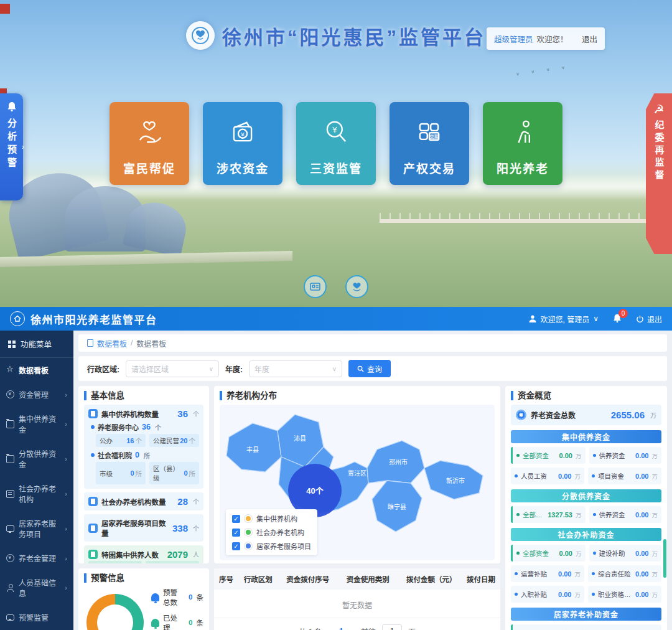 The image size is (672, 630). I want to click on central-orgs-block: 集中供养机构数量 36 个 养老服务中心 36 个, so click(144, 447).